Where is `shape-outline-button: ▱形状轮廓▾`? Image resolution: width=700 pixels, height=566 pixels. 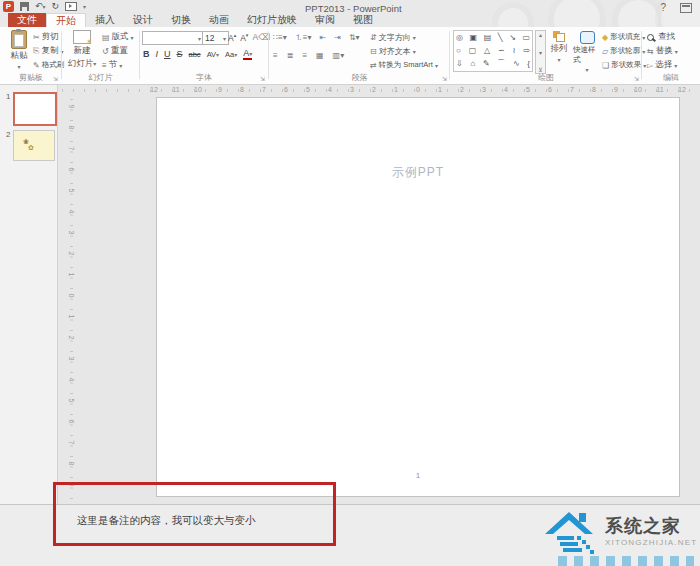 shape-outline-button: ▱形状轮廓▾ is located at coordinates (624, 51).